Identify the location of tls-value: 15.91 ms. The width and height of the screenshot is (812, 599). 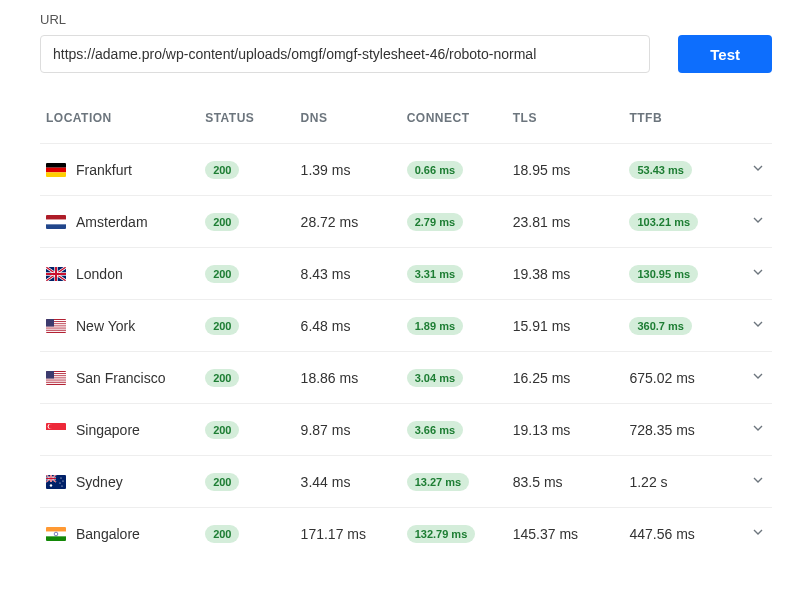
(542, 326).